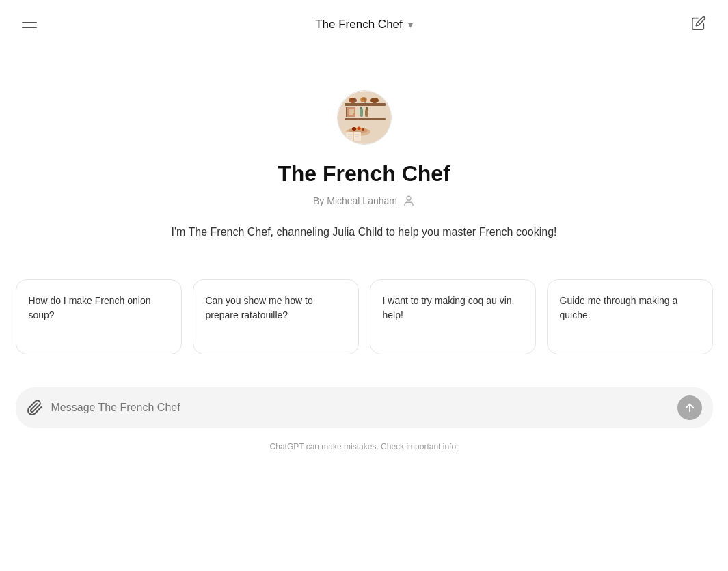  Describe the element at coordinates (355, 201) in the screenshot. I see `author-text: By Micheal Lanham` at that location.